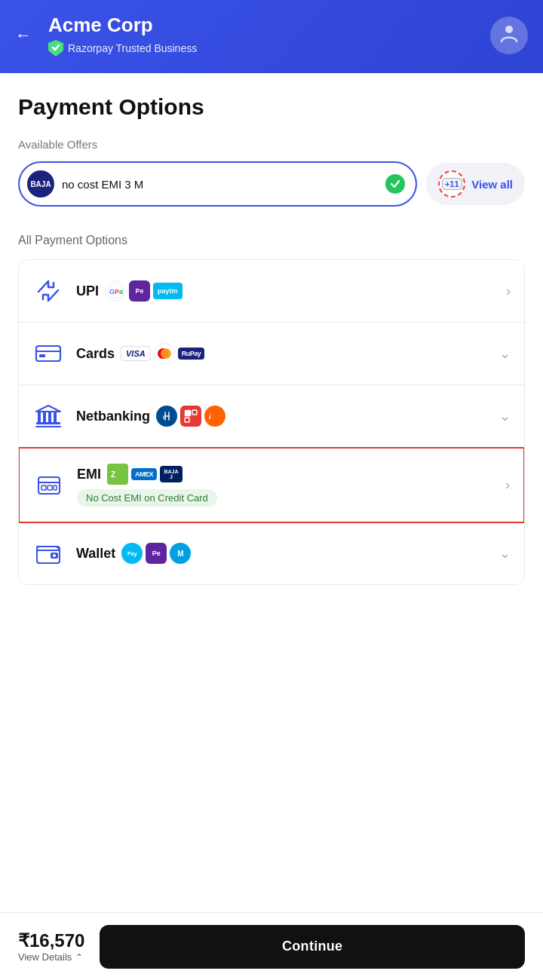 The height and width of the screenshot is (980, 543). I want to click on cards-title-row: Cards VISA RuPay, so click(282, 354).